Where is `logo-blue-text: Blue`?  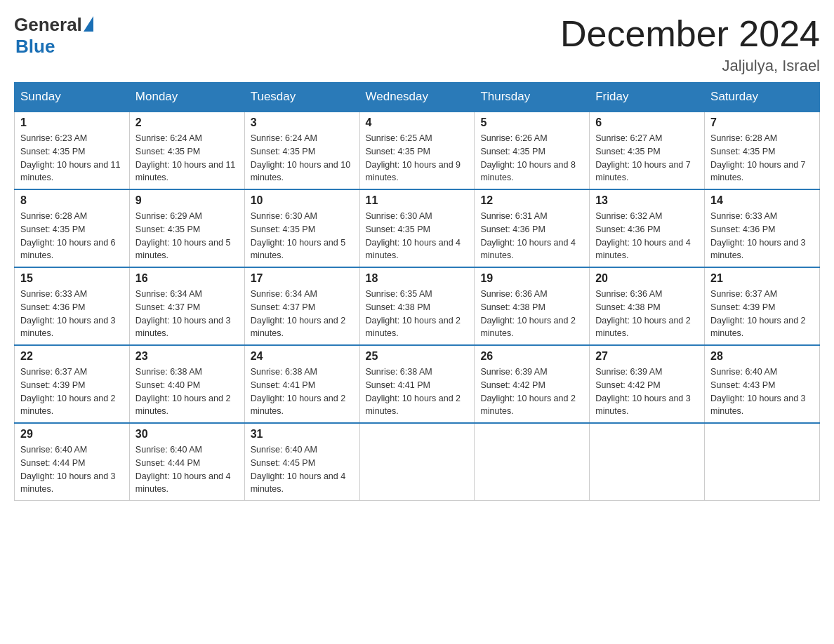 logo-blue-text: Blue is located at coordinates (55, 46).